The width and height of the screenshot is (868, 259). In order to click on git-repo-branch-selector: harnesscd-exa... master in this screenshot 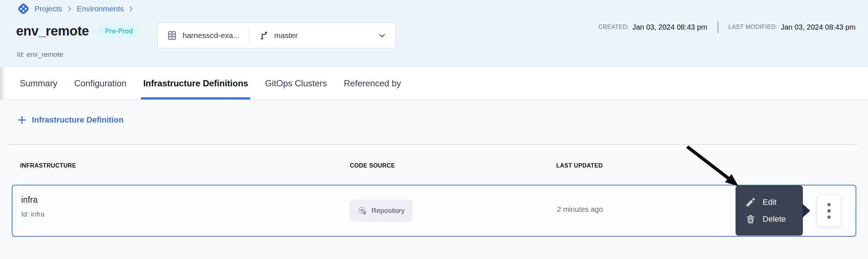, I will do `click(277, 35)`.